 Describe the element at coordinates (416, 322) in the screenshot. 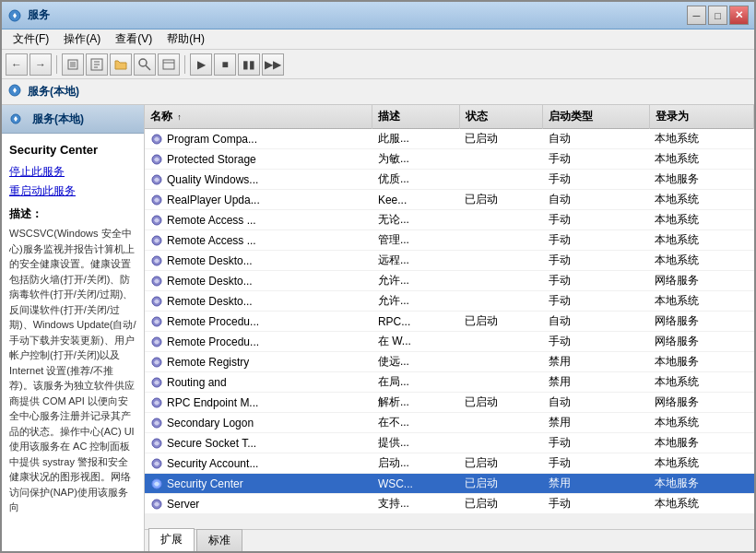

I see `service-desc-cell: RPC...` at that location.